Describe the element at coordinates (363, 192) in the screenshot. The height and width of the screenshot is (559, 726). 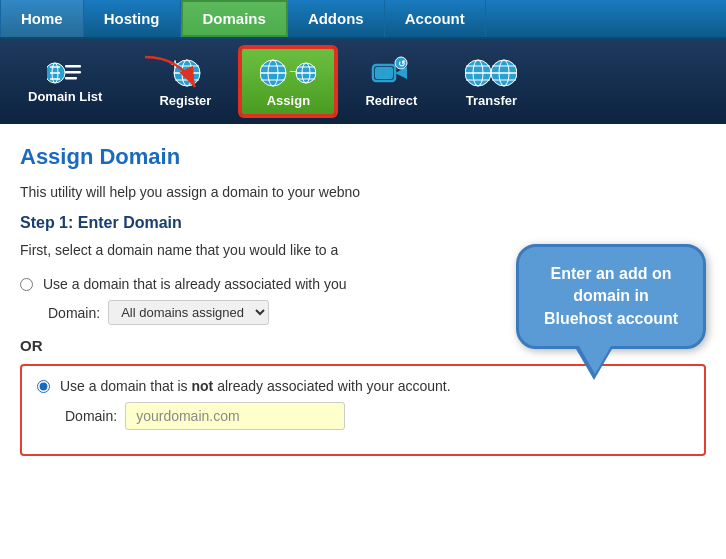
I see `intro-text: This utility will help you assign a doma…` at that location.